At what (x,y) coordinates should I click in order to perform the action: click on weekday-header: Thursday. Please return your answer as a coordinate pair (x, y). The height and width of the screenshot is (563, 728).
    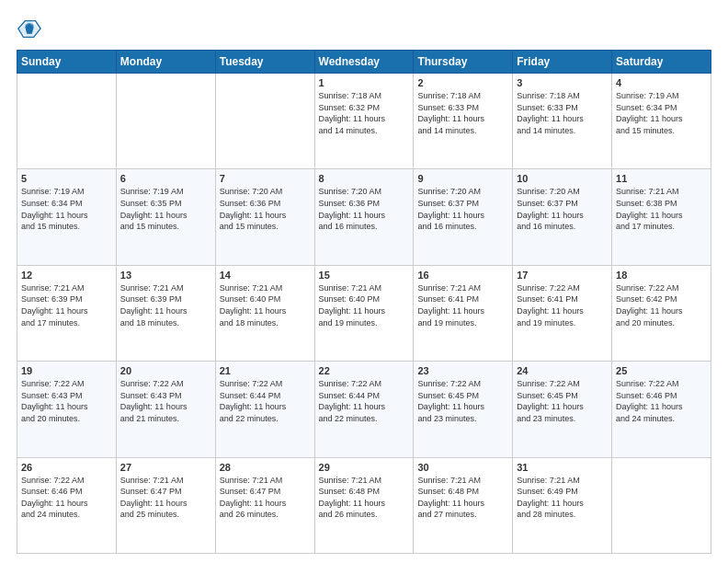
    Looking at the image, I should click on (463, 63).